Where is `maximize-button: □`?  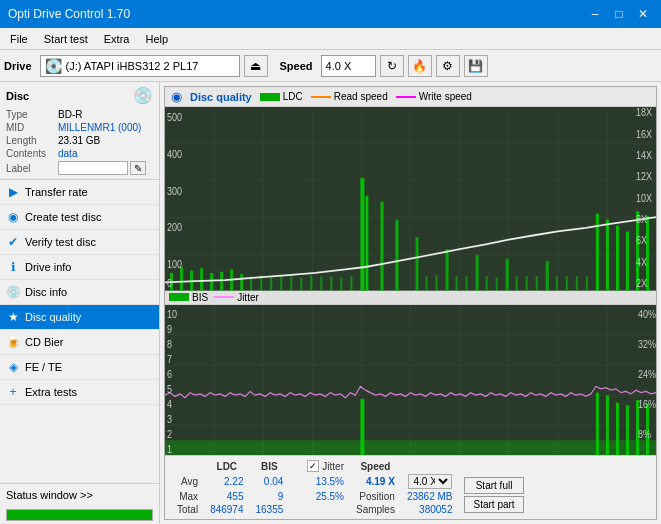 maximize-button: □ is located at coordinates (619, 14).